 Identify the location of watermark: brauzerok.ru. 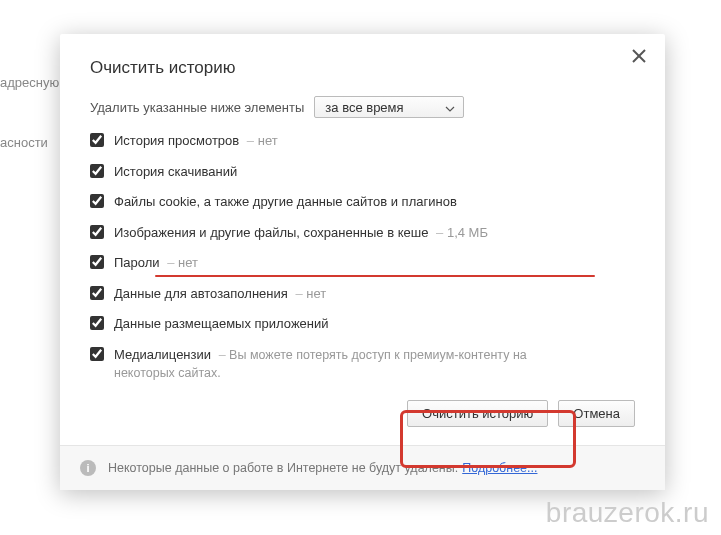
(628, 513).